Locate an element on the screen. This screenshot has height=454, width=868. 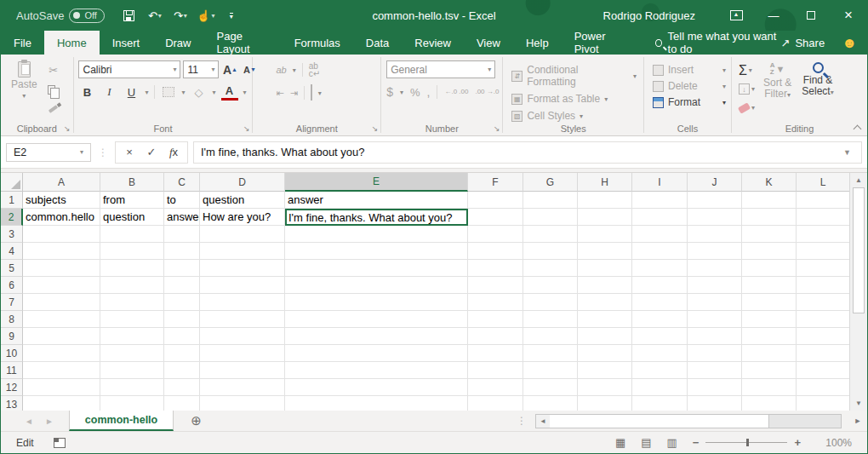
close-button: × is located at coordinates (848, 15).